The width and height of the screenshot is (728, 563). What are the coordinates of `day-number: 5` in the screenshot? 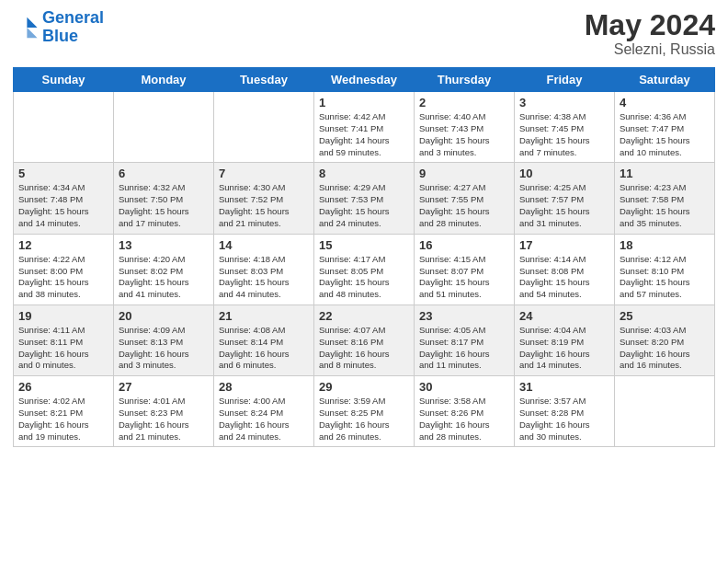 It's located at (63, 173).